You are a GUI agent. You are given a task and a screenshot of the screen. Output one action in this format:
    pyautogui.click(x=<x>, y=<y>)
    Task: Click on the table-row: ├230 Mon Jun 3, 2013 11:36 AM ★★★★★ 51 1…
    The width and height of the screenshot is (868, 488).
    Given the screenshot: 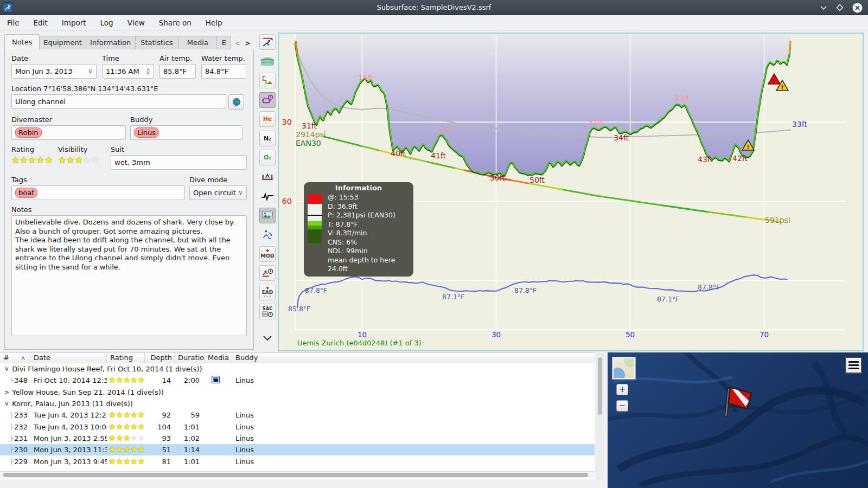 What is the action you would take?
    pyautogui.click(x=297, y=450)
    